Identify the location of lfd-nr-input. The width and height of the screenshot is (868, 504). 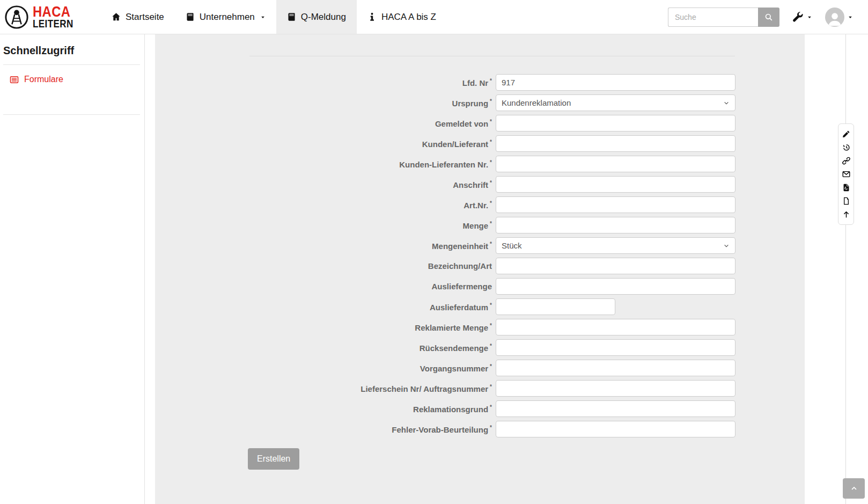
(616, 83).